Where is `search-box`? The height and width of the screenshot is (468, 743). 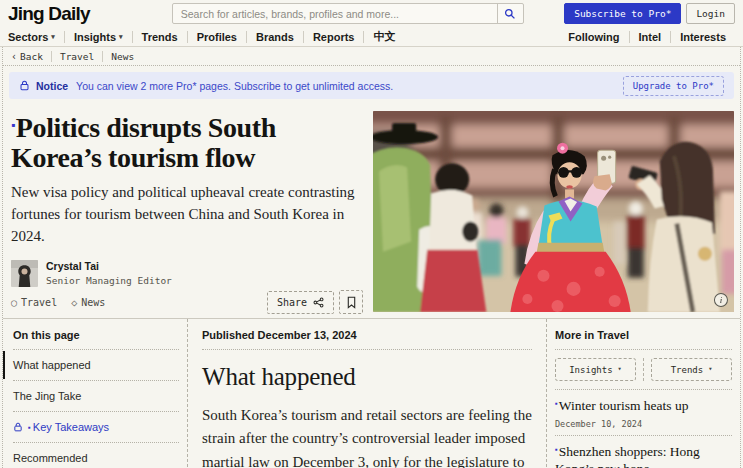
search-box is located at coordinates (348, 14).